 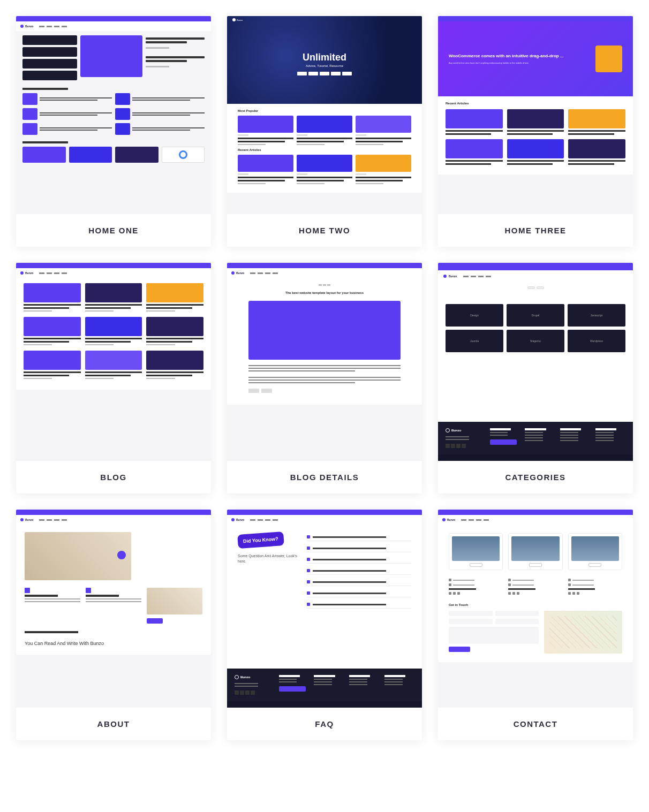 I want to click on thumb-home-one: Bunzo, so click(x=114, y=115).